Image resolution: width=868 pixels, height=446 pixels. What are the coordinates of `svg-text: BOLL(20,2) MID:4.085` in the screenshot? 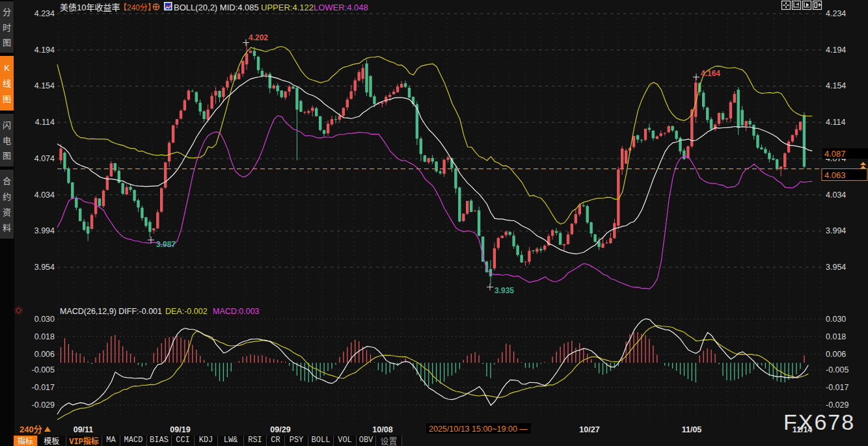 It's located at (216, 8).